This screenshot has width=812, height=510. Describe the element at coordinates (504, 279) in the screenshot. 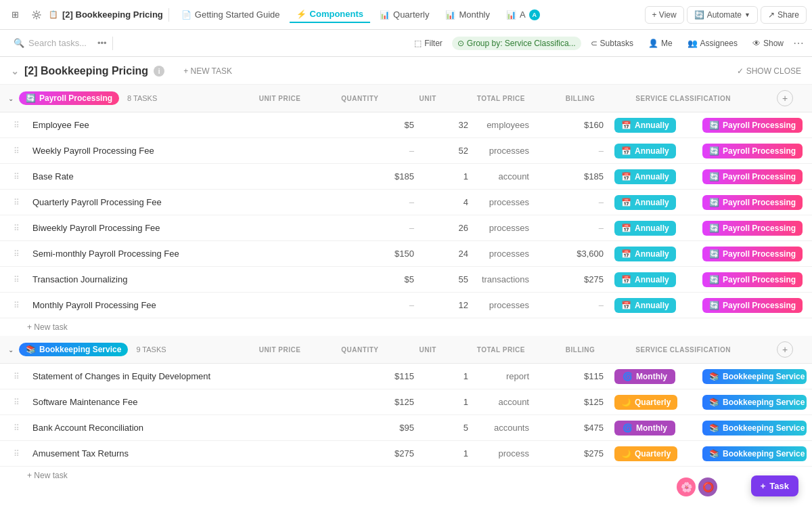

I see `row-unit: transactions` at that location.